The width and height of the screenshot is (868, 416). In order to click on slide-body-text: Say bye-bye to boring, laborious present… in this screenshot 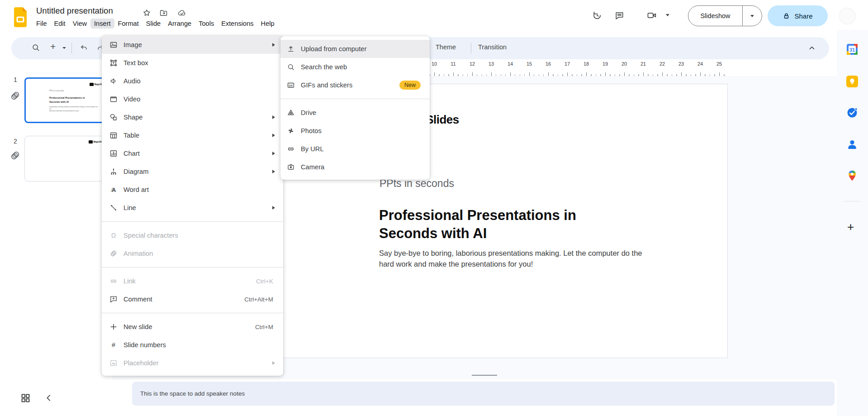, I will do `click(511, 259)`.